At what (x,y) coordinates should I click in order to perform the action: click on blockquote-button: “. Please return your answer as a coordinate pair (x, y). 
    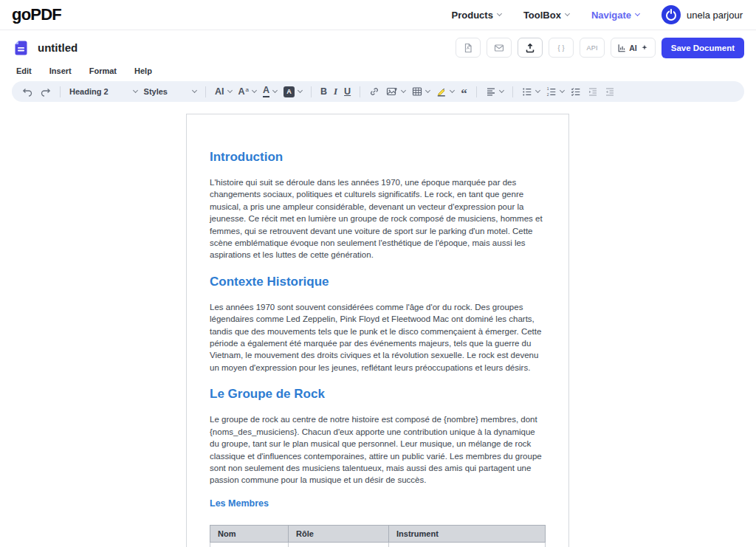
    Looking at the image, I should click on (464, 94).